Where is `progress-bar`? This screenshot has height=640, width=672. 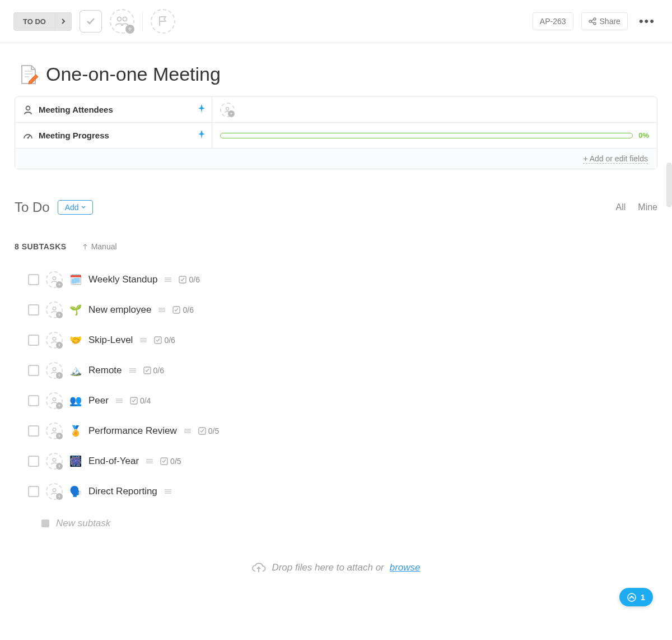 progress-bar is located at coordinates (427, 136).